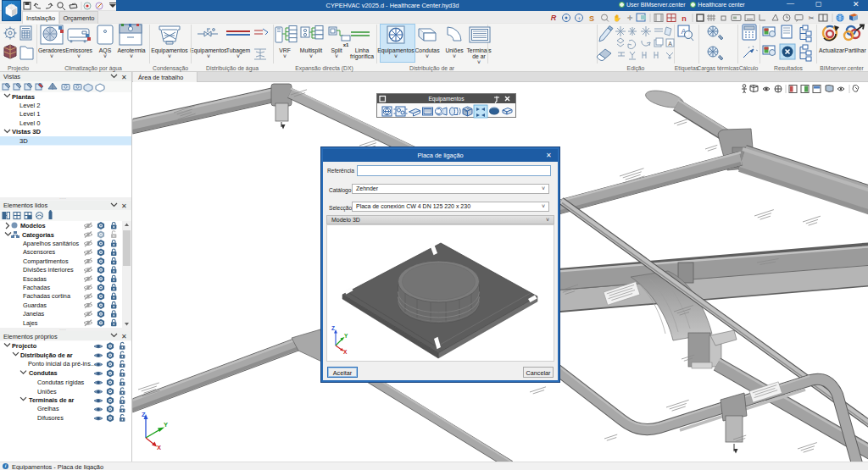  I want to click on svg-text: x1, so click(346, 45).